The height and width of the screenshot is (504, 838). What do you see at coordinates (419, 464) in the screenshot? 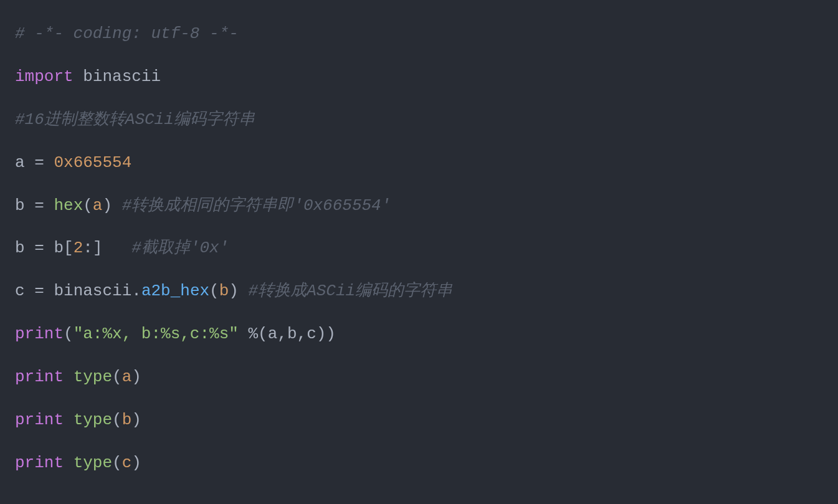
I see `code-line-11: print type(c)` at bounding box center [419, 464].